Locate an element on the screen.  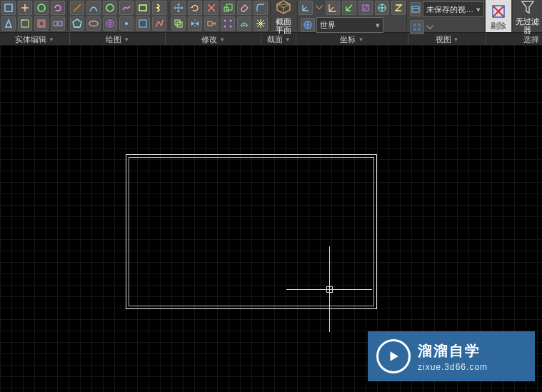
icon-extrude-face is located at coordinates (9, 8).